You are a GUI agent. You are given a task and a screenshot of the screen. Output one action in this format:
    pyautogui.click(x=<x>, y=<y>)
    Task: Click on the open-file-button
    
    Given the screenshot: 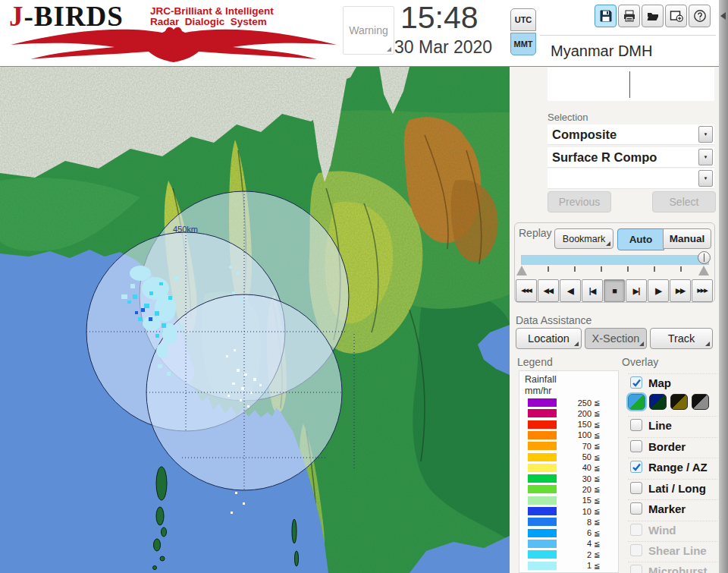 What is the action you would take?
    pyautogui.click(x=652, y=16)
    